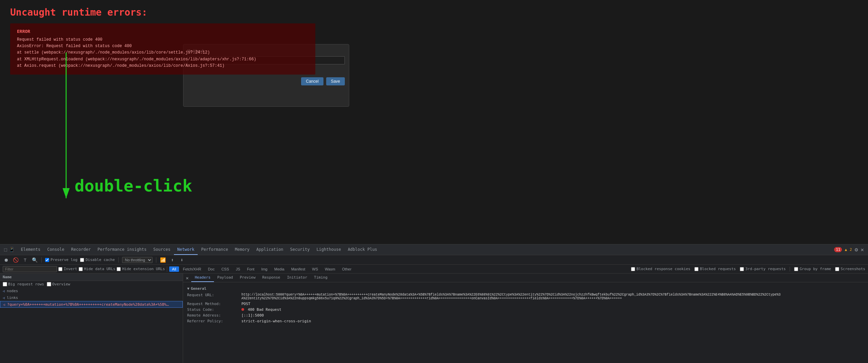  What do you see at coordinates (225, 278) in the screenshot?
I see `detail-tab-payload: Payload` at bounding box center [225, 278].